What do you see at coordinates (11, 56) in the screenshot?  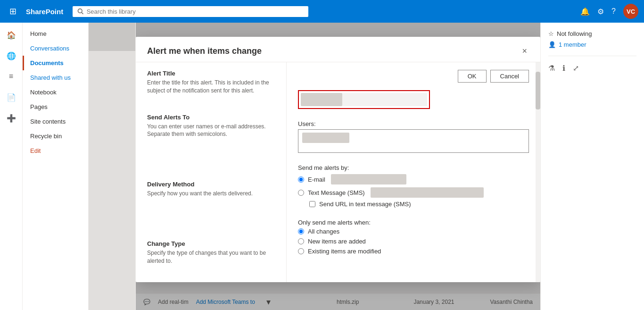 I see `globe-icon: 🌐` at bounding box center [11, 56].